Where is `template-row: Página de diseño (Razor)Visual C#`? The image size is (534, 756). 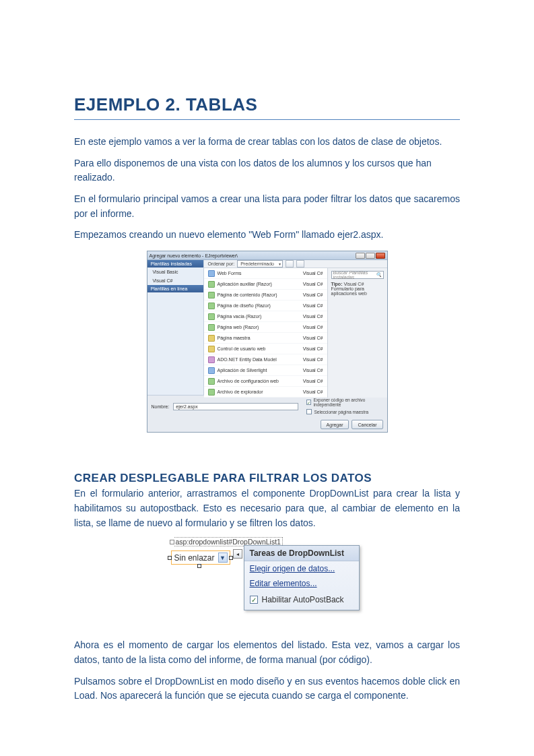 template-row: Página de diseño (Razor)Visual C# is located at coordinates (265, 306).